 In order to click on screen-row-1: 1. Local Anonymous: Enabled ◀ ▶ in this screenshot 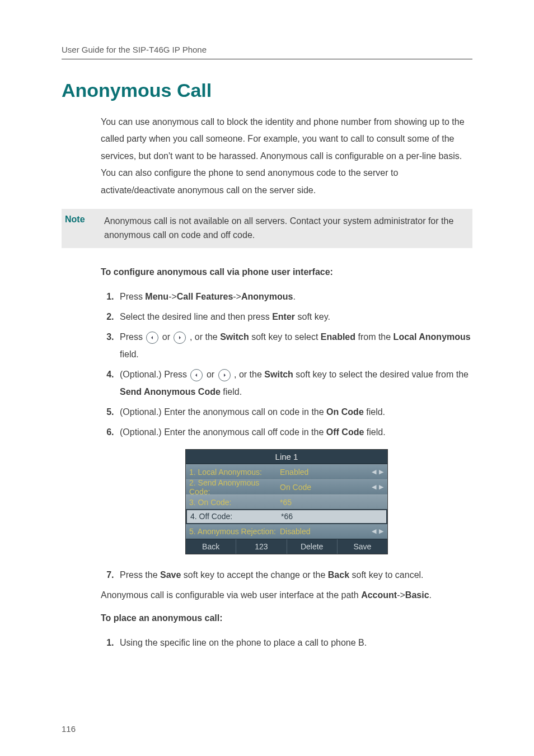, I will do `click(287, 472)`.